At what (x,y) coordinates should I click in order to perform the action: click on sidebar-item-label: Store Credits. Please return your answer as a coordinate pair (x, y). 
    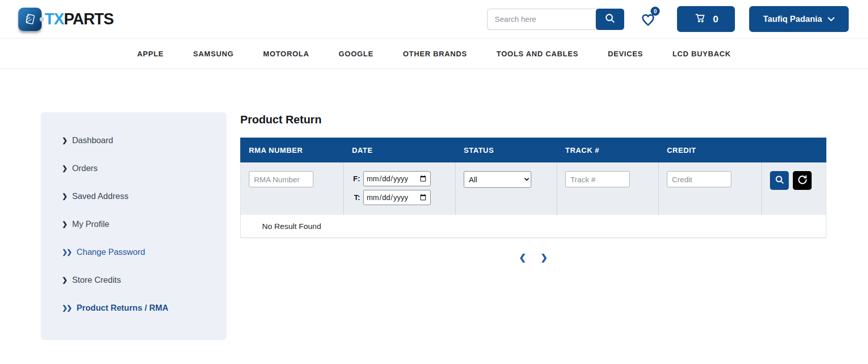
    Looking at the image, I should click on (97, 280).